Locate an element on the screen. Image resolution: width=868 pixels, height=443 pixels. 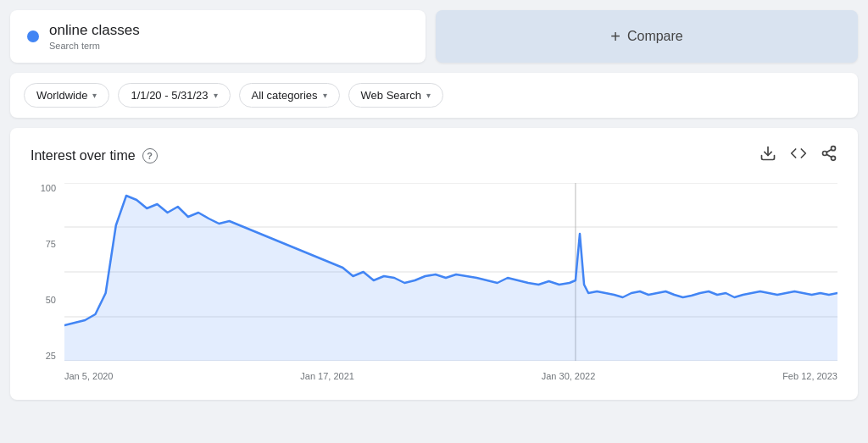
date-range-label: 1/1/20 - 5/31/23 is located at coordinates (170, 95).